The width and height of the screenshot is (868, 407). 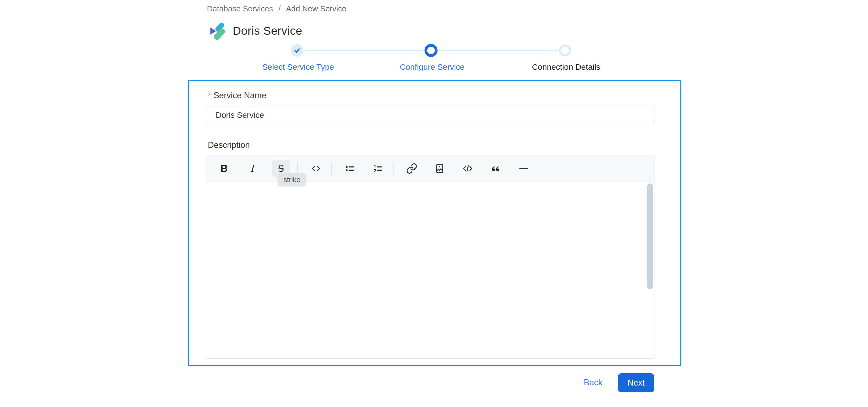 What do you see at coordinates (277, 9) in the screenshot?
I see `breadcrumb: Database Services / Add New Service` at bounding box center [277, 9].